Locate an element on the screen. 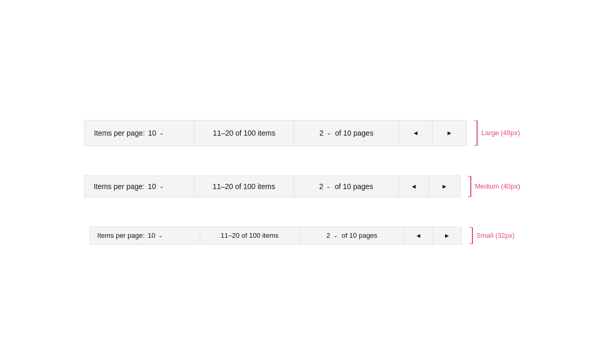  prev-arrow-large: ◄ is located at coordinates (416, 133).